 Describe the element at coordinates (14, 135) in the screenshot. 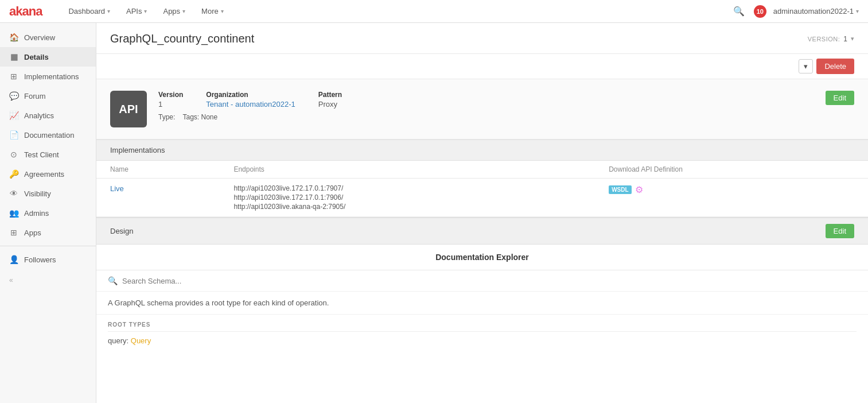

I see `documentation-icon: 📄` at that location.